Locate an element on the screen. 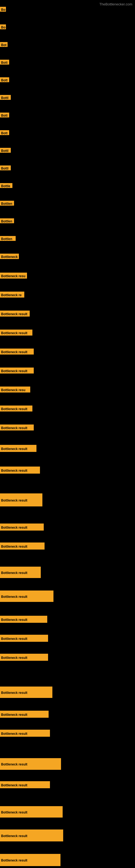  bottleneck-result-item: Bottleneck is located at coordinates (9, 256).